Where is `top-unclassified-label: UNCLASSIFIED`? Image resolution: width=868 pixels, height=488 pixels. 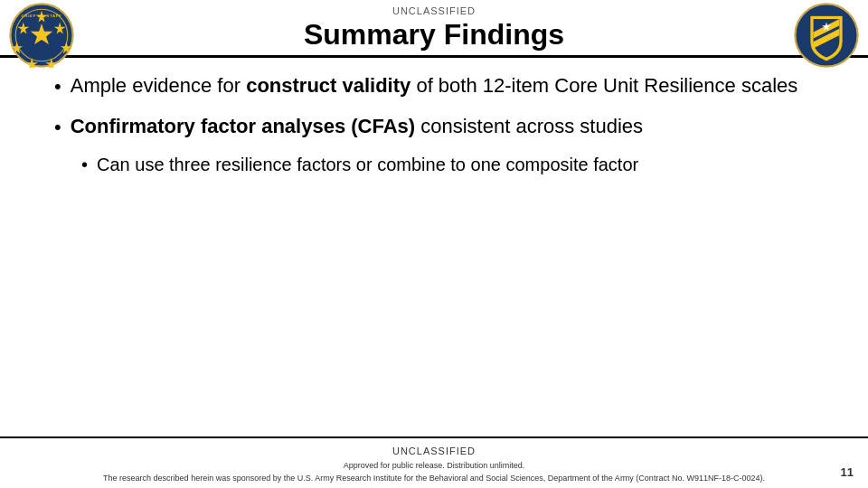
top-unclassified-label: UNCLASSIFIED is located at coordinates (434, 9).